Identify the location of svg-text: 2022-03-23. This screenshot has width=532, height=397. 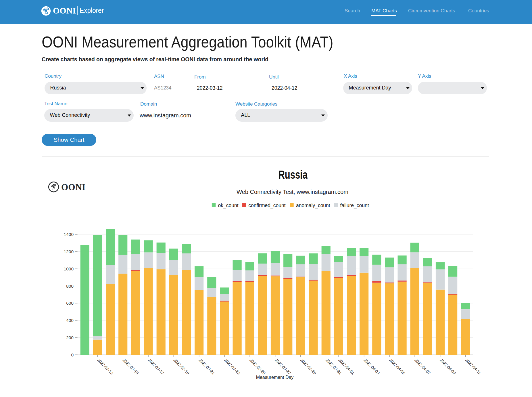
(232, 367).